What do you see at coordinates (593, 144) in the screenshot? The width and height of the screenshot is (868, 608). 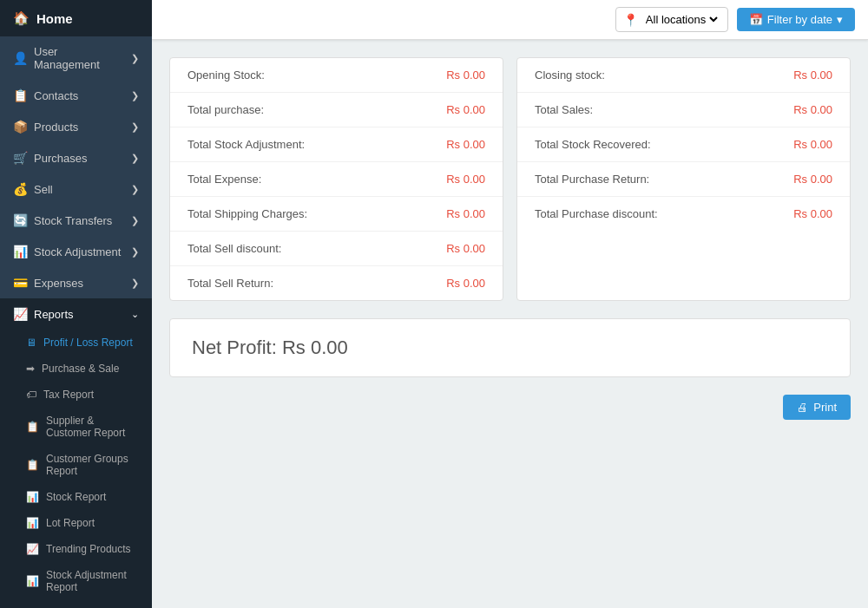 I see `total-stock-recovered-label: Total Stock Recovered:` at bounding box center [593, 144].